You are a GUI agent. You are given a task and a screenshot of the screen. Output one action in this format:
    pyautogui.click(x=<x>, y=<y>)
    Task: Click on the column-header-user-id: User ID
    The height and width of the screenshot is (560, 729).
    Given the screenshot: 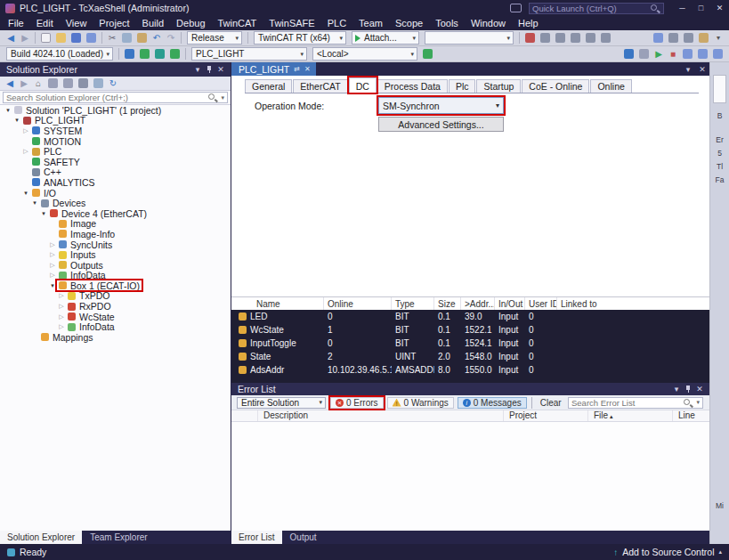 What is the action you would take?
    pyautogui.click(x=541, y=304)
    